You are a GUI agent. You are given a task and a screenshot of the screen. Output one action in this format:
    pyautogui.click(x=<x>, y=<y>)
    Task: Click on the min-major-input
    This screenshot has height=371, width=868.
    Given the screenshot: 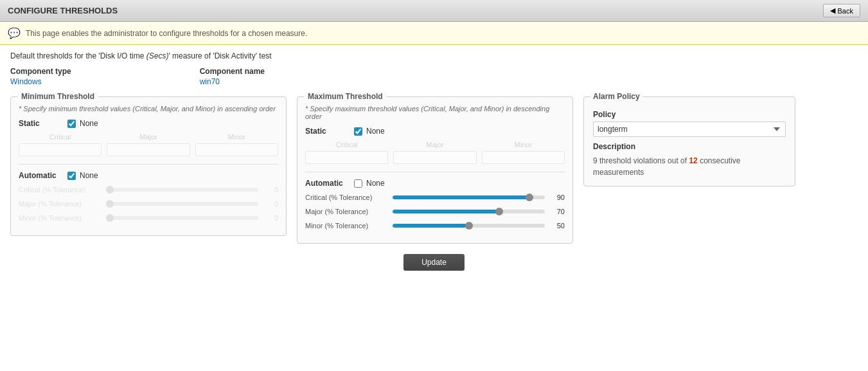 What is the action you would take?
    pyautogui.click(x=148, y=150)
    